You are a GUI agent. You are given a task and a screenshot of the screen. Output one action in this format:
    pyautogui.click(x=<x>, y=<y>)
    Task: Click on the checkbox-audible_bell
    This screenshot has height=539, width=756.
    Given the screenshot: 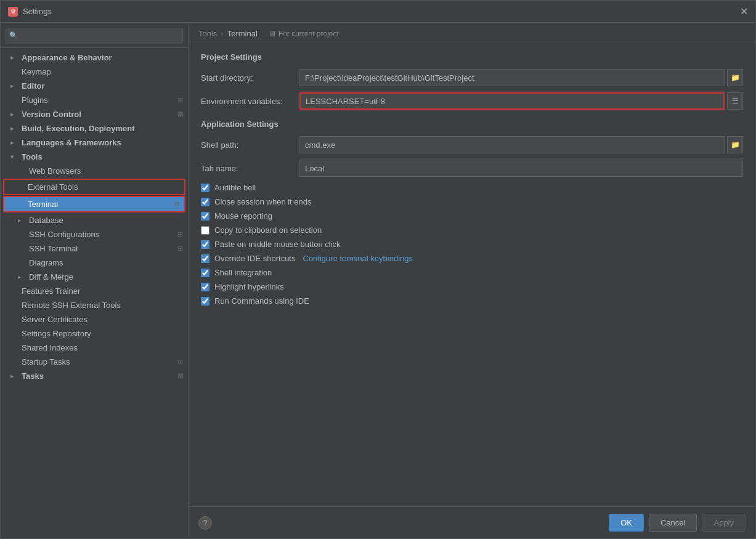 What is the action you would take?
    pyautogui.click(x=205, y=188)
    